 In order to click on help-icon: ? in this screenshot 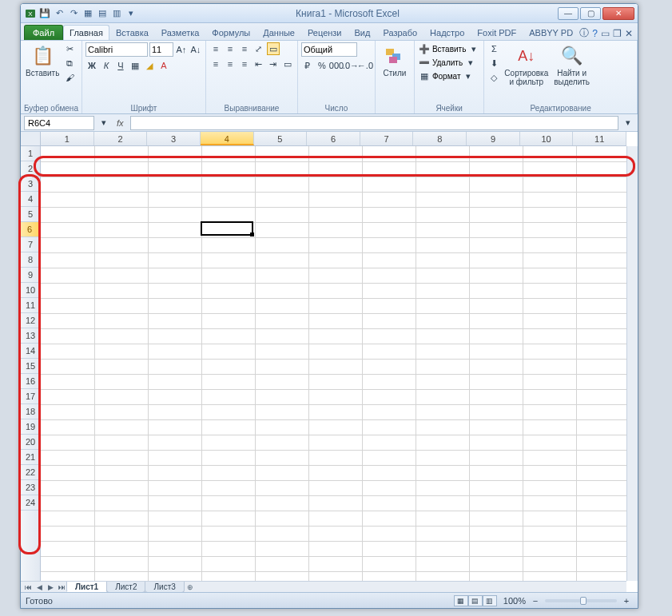, I will do `click(594, 34)`.